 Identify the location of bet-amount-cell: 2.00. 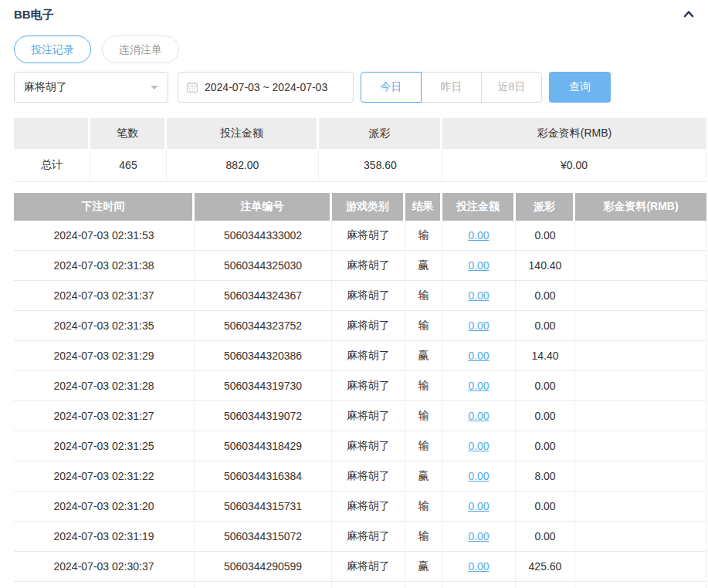
(479, 585).